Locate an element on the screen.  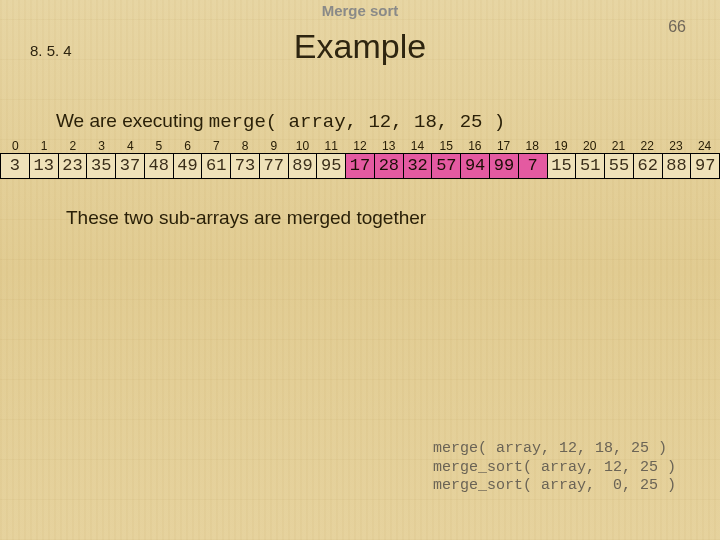
section-number: 8. 5. 4 is located at coordinates (51, 50).